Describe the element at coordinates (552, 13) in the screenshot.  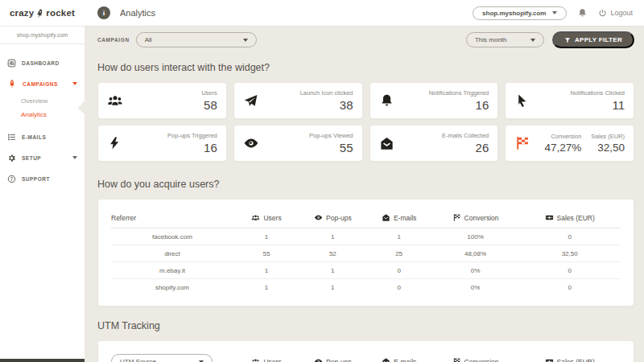
I see `topbar-right: shop.myshopify.com Logout` at that location.